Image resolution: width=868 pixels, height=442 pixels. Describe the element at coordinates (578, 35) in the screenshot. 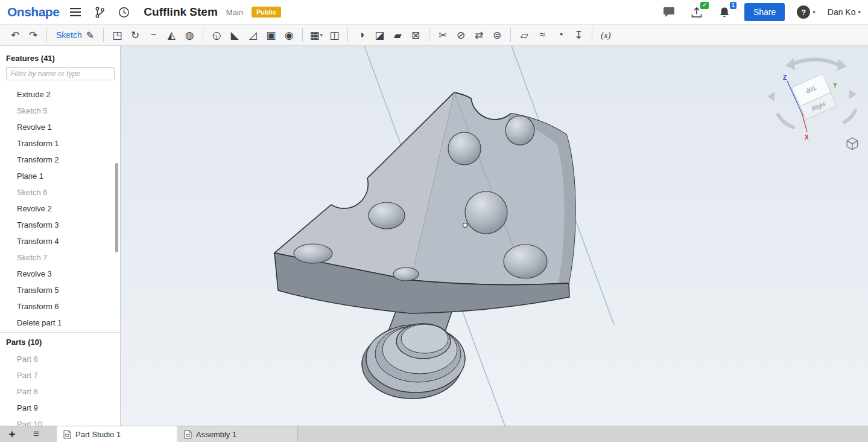

I see `import-icon: ↧` at that location.